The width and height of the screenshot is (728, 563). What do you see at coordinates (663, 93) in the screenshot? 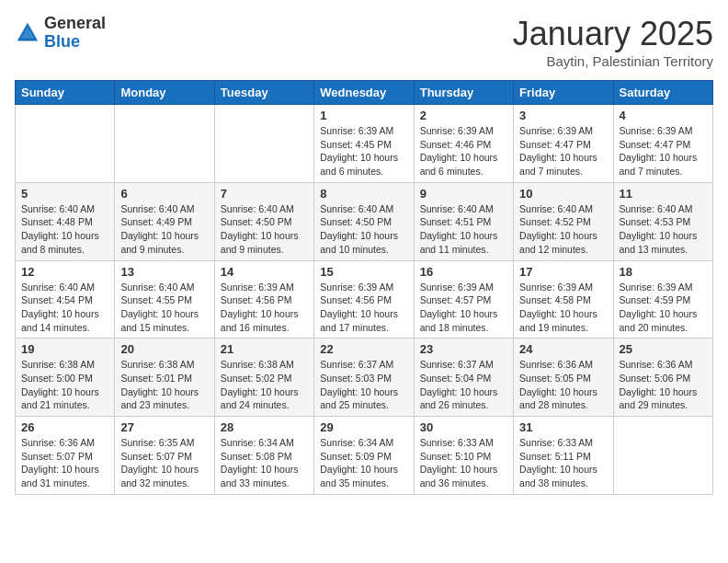
I see `weekday-header: Saturday` at bounding box center [663, 93].